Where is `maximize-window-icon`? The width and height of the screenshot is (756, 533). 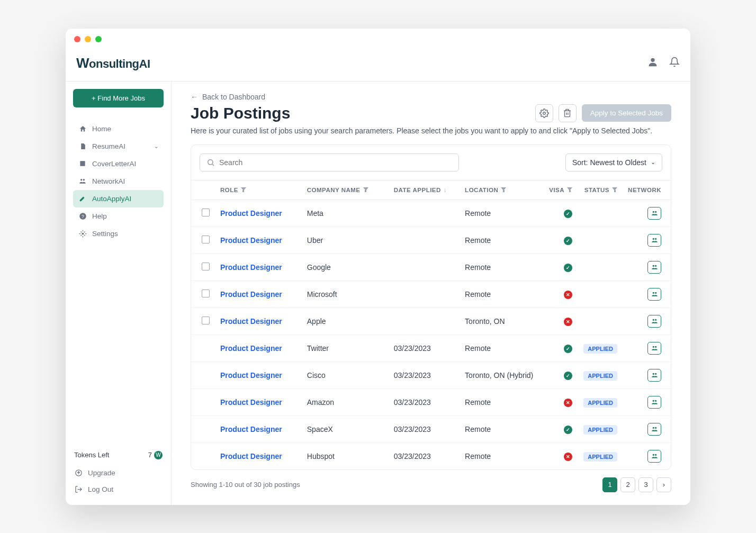
maximize-window-icon is located at coordinates (98, 39).